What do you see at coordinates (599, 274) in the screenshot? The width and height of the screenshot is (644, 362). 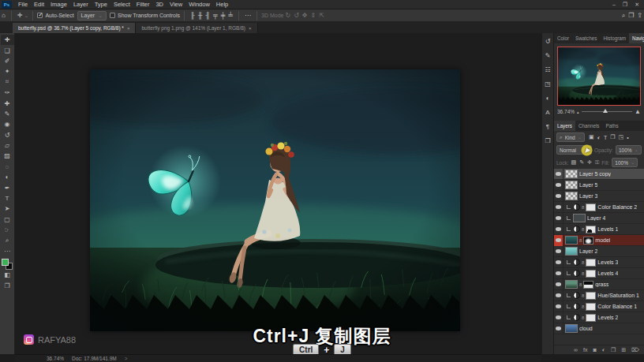 I see `layer-row: 8Levels 4` at bounding box center [599, 274].